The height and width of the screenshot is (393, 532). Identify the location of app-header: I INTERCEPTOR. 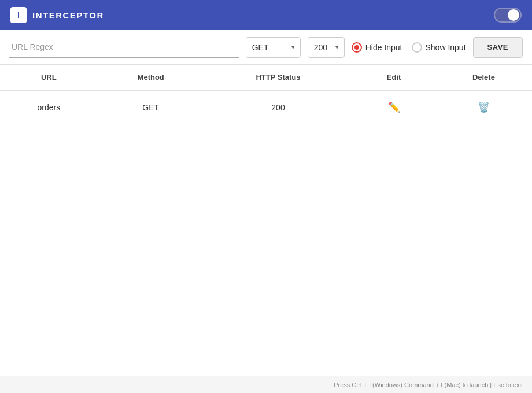
(266, 15).